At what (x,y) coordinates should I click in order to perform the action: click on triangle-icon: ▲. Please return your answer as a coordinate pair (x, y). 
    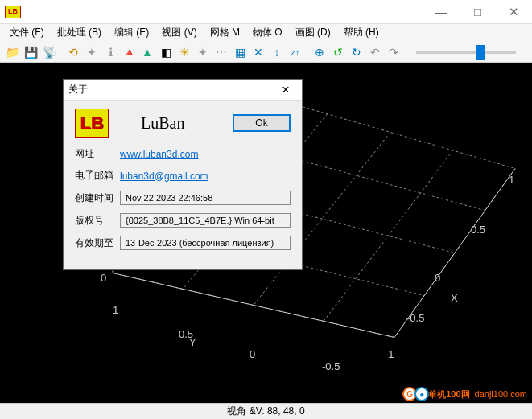
    Looking at the image, I should click on (147, 52).